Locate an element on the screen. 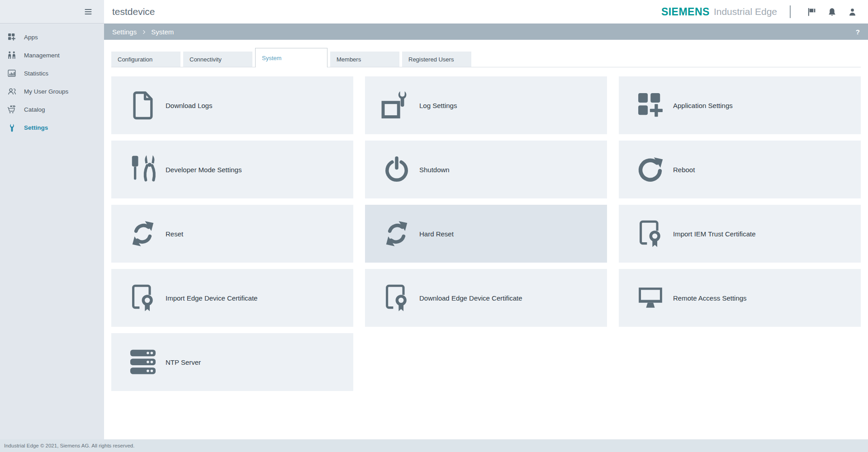 The image size is (868, 452). header-main: testdevice SIEMENS Industrial Edge is located at coordinates (486, 12).